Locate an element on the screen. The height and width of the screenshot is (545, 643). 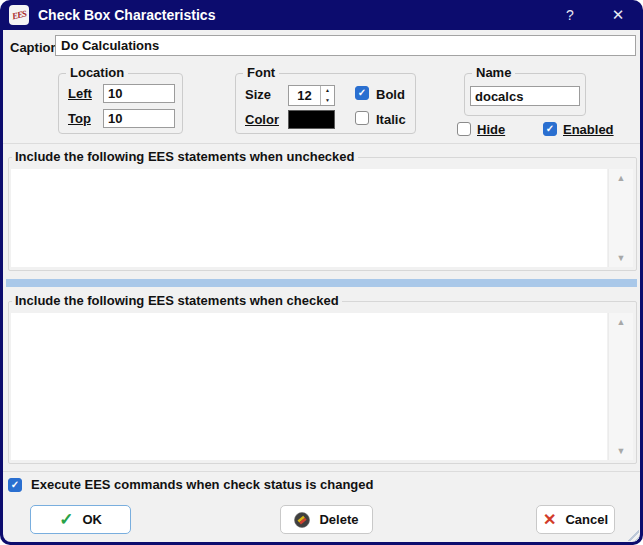
font-color-swatch is located at coordinates (312, 120).